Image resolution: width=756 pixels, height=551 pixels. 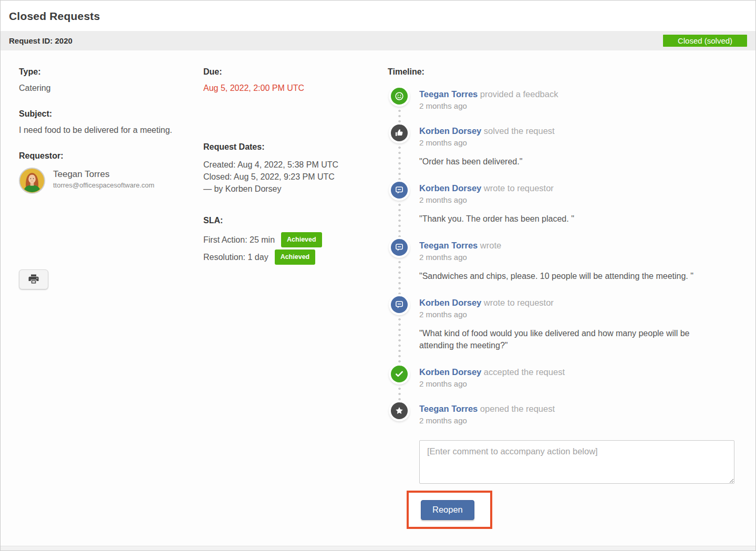 I want to click on thumbs-up-icon, so click(x=399, y=133).